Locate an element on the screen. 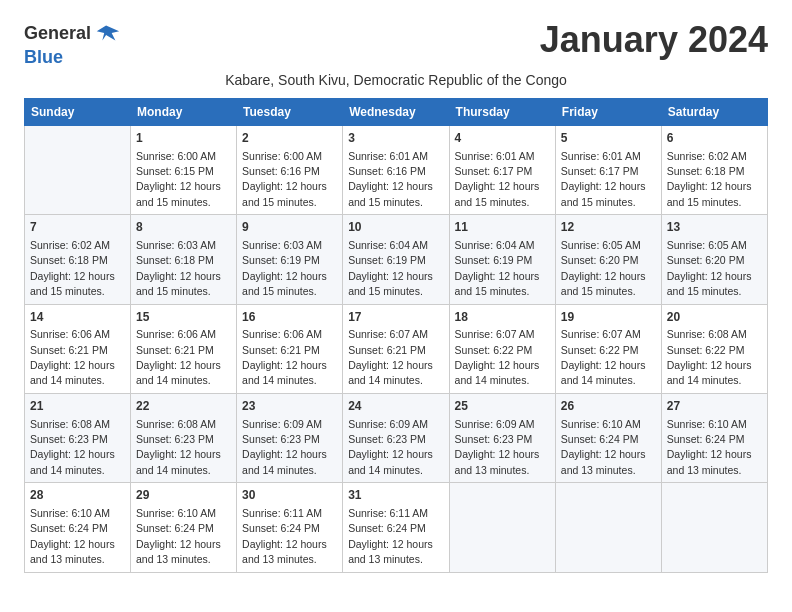  calendar-cell: 6Sunrise: 6:02 AM Sunset: 6:18 PM Daylig… is located at coordinates (714, 170).